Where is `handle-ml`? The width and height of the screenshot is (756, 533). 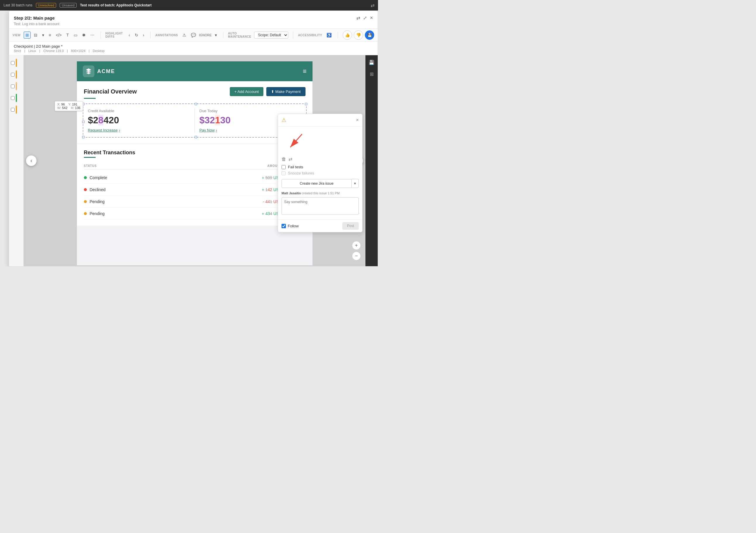 handle-ml is located at coordinates (83, 122).